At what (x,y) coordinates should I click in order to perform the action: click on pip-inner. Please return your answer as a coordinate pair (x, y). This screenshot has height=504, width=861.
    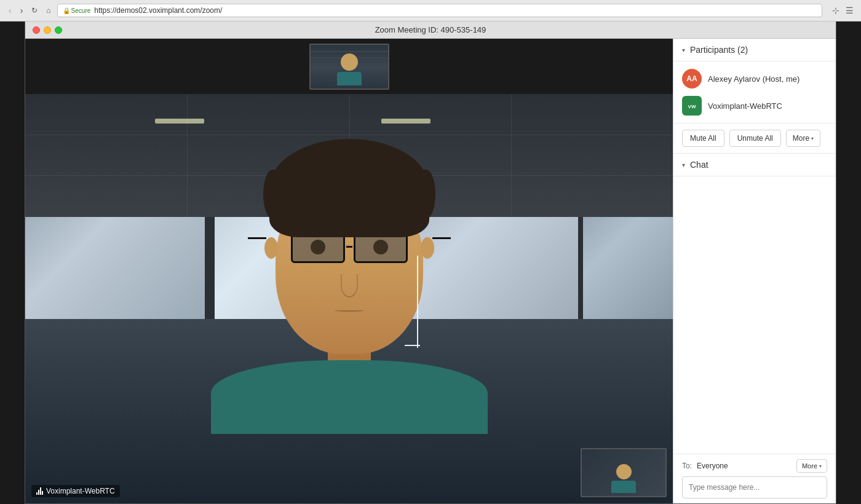
    Looking at the image, I should click on (624, 473).